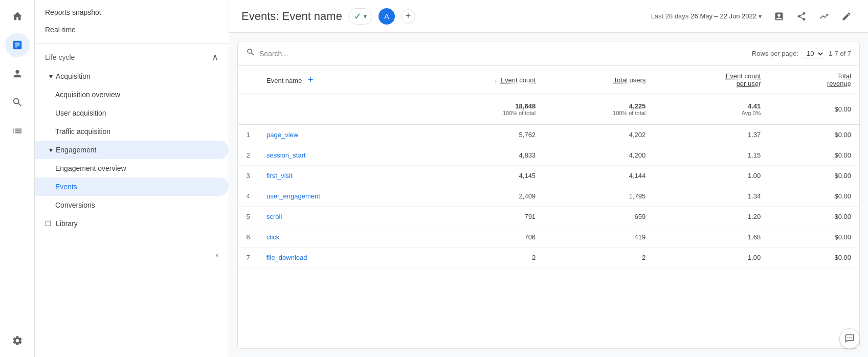  I want to click on date-range-value: 26 May – 22 Jun 2022, so click(723, 16).